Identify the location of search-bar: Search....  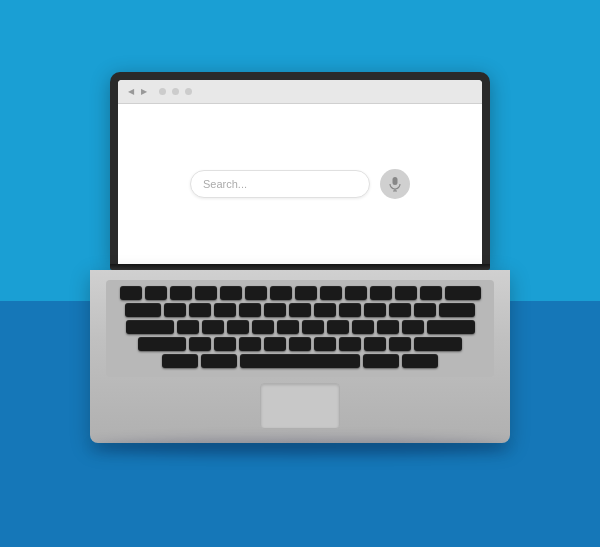
(280, 184).